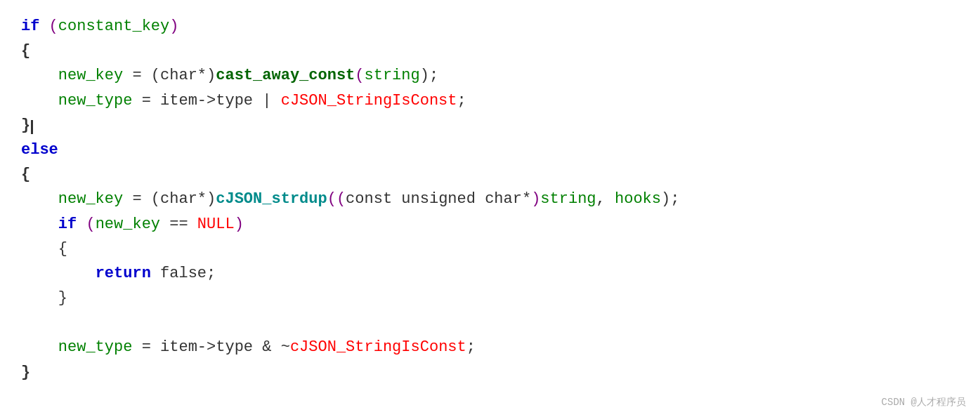 The width and height of the screenshot is (980, 417). Describe the element at coordinates (490, 199) in the screenshot. I see `code-line: new_key = (char*)cJSON_strdup((const uns…` at that location.